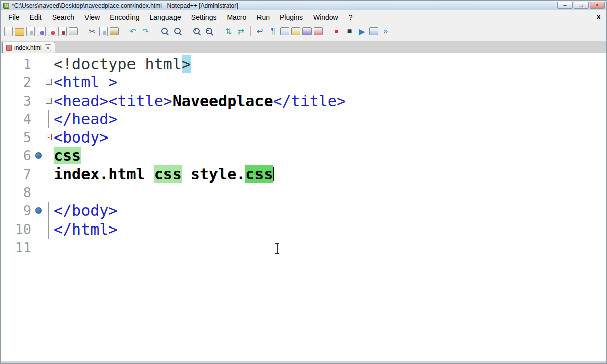 The image size is (607, 364). I want to click on editor-line: 9</body>, so click(304, 211).